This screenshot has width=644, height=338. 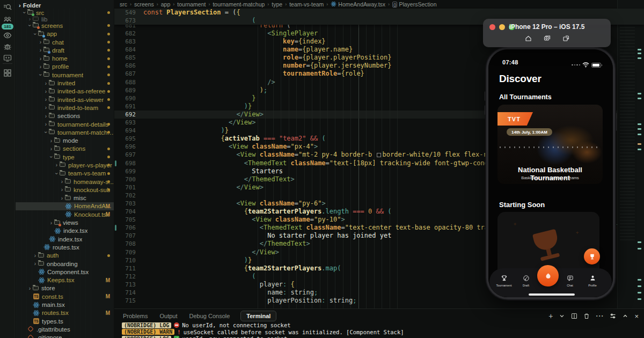 I want to click on home-icon, so click(x=528, y=39).